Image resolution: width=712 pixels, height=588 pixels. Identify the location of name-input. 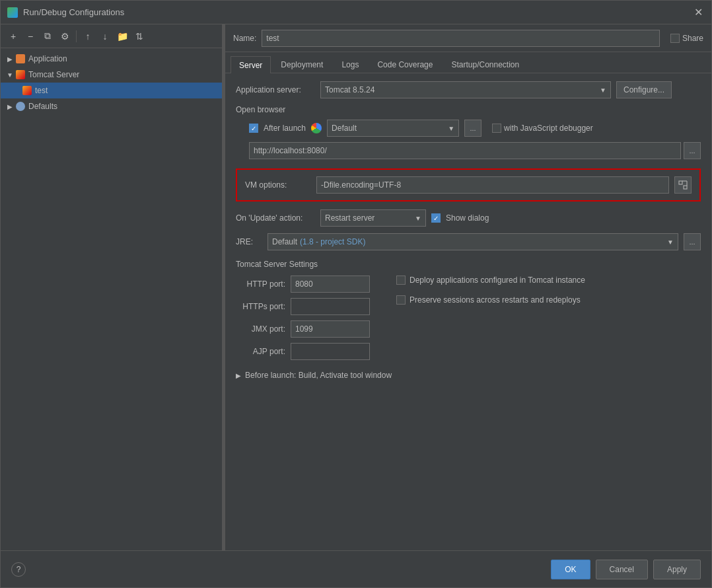
(461, 38).